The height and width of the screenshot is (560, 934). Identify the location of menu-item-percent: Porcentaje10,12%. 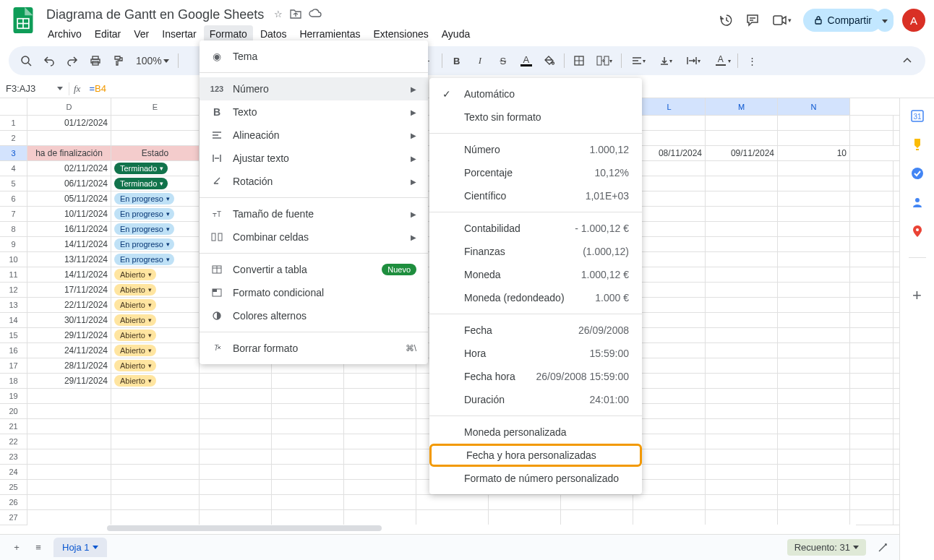
(536, 173).